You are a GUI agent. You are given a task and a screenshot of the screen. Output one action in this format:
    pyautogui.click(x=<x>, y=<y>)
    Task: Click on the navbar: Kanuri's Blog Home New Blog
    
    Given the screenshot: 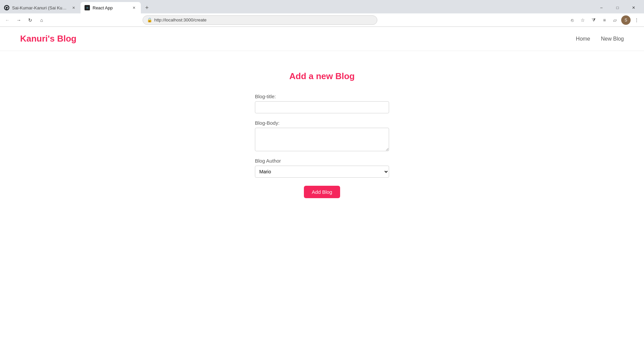 What is the action you would take?
    pyautogui.click(x=322, y=39)
    